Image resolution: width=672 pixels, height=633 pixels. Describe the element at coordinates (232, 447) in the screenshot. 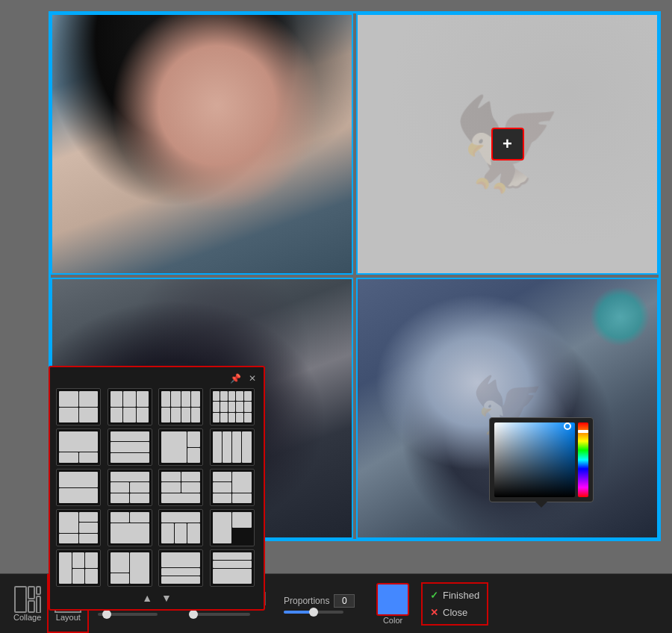

I see `layout-thumb-mixed1` at that location.